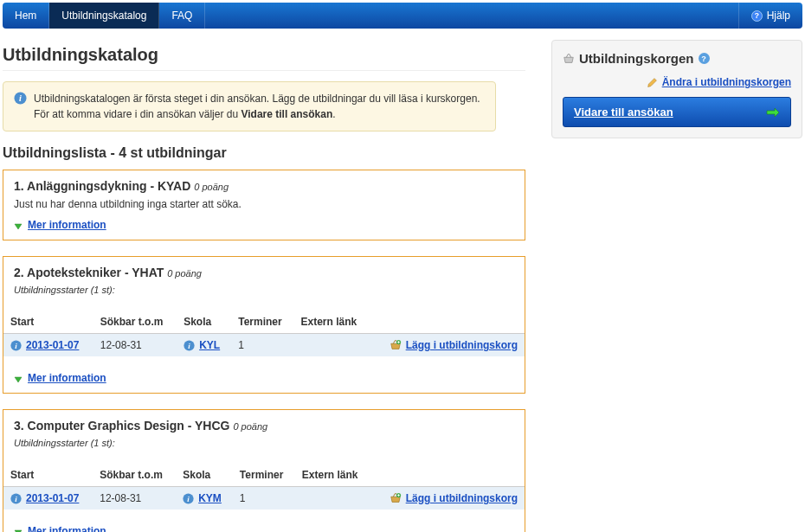 Image resolution: width=805 pixels, height=532 pixels. Describe the element at coordinates (677, 59) in the screenshot. I see `basket-title: Utbildningskorgen ?` at that location.